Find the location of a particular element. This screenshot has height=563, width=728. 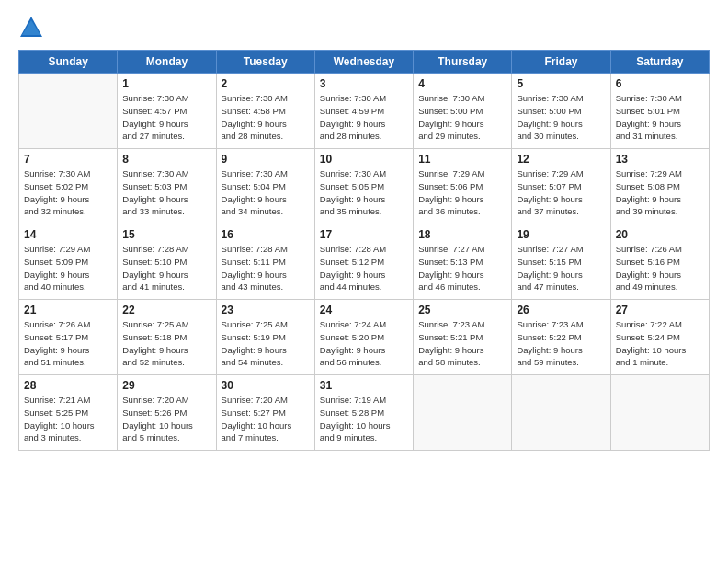

calendar-cell: 26Sunrise: 7:23 AM Sunset: 5:22 PM Dayli… is located at coordinates (561, 338).